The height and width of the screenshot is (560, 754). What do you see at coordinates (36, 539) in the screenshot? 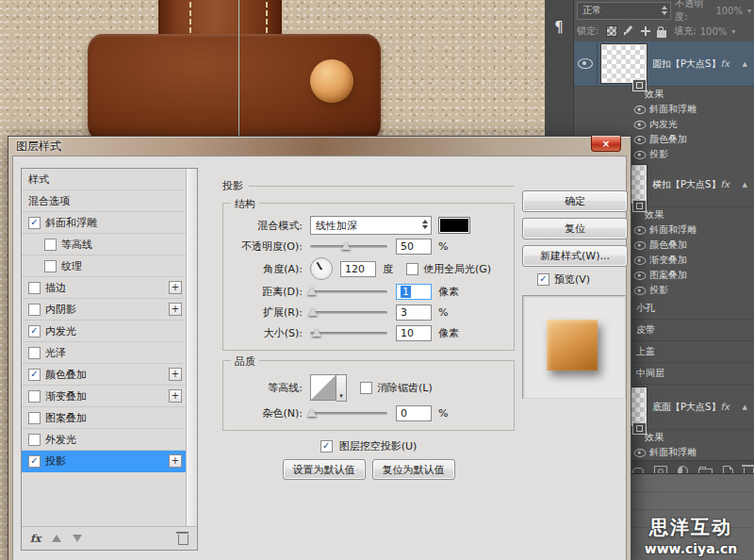
I see `fx-menu-icon: fx` at bounding box center [36, 539].